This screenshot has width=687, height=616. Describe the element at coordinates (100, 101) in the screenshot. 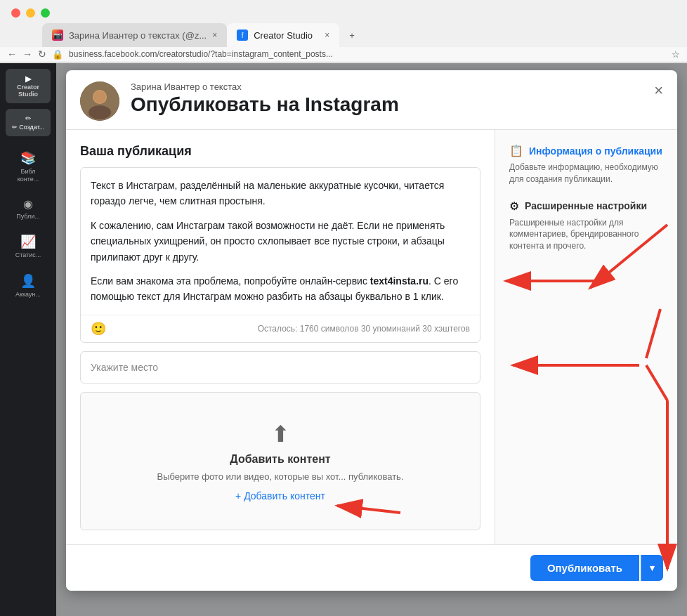

I see `avatar-image` at that location.